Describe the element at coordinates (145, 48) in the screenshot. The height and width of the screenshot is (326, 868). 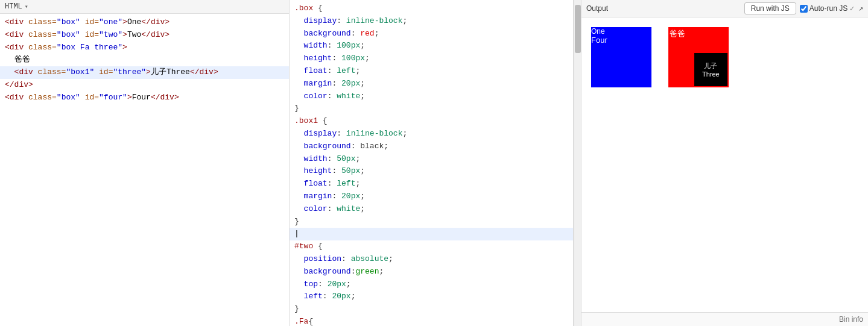
I see `html-line-3: <div class="box Fa three">` at that location.